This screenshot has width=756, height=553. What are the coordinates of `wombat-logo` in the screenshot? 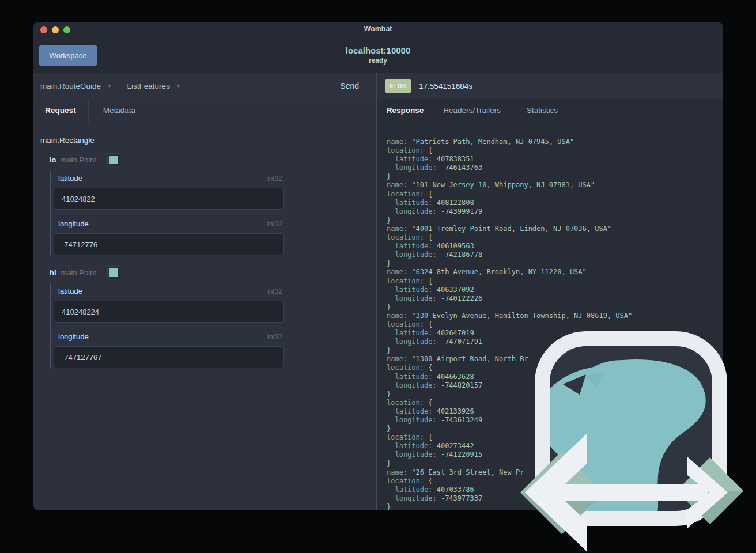 It's located at (635, 439).